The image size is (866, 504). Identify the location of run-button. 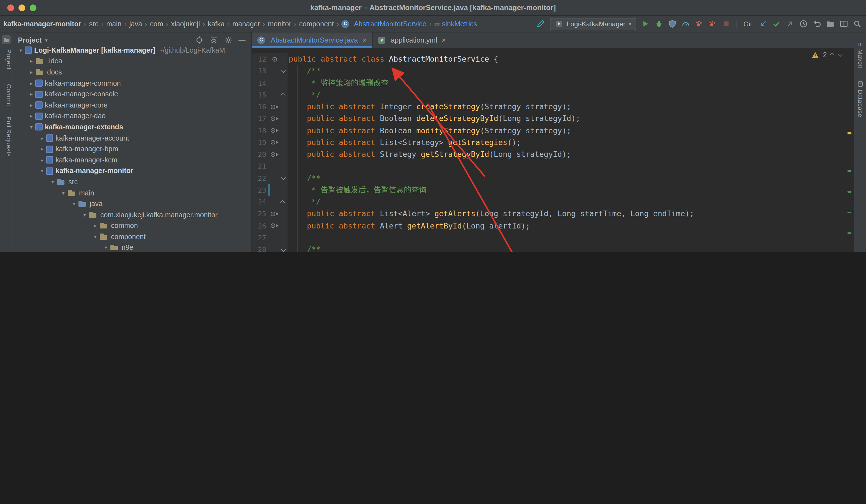
(646, 24).